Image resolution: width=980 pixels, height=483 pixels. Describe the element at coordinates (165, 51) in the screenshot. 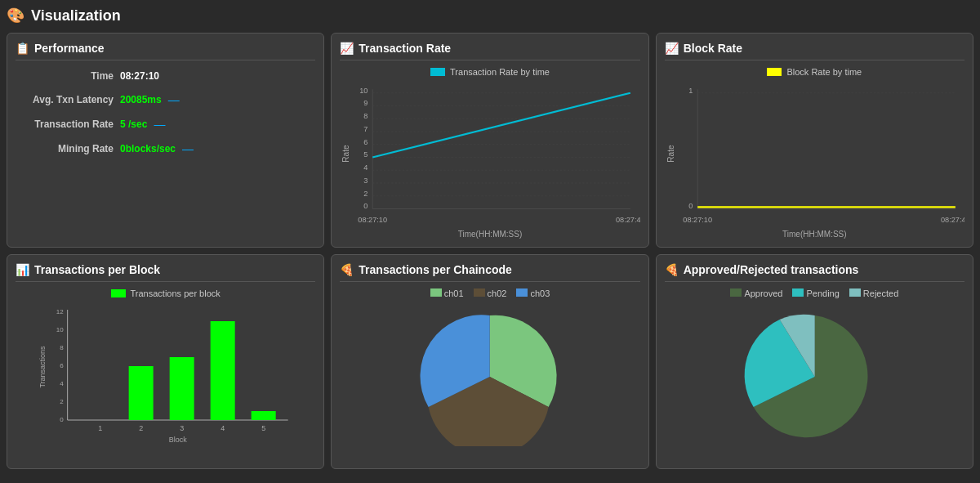

I see `performance-card-title: 📋 Performance` at that location.